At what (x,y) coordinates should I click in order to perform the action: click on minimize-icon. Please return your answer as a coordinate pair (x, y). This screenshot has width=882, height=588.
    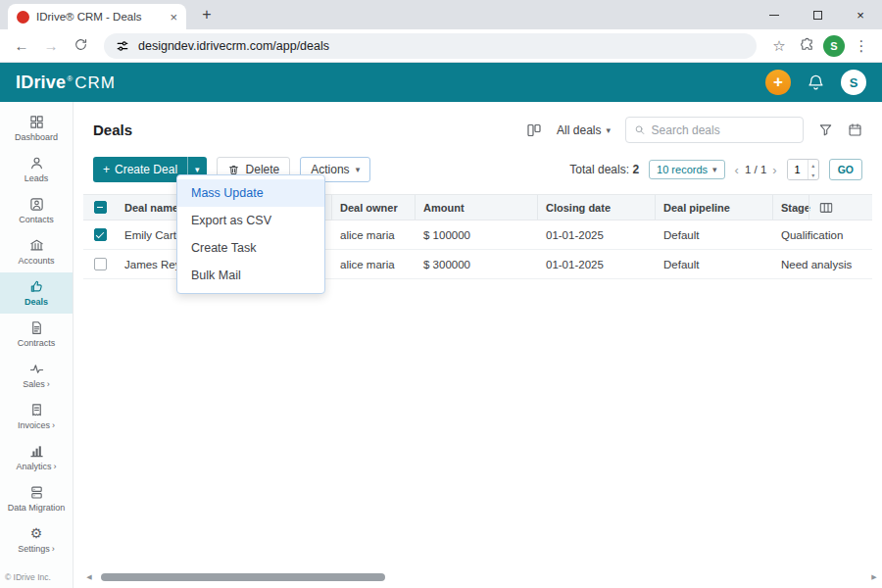
    Looking at the image, I should click on (774, 16).